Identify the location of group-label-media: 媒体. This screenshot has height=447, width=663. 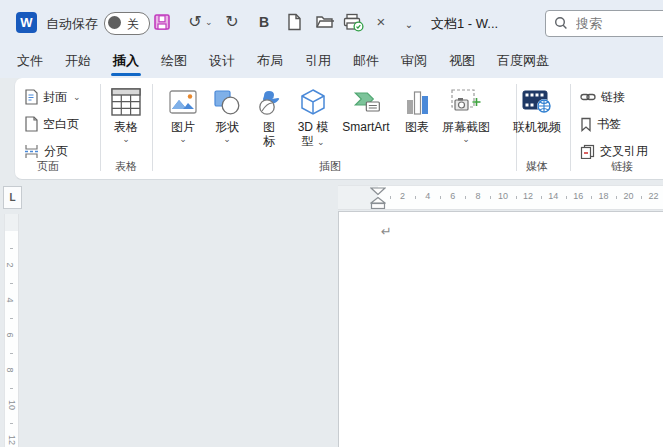
(537, 166).